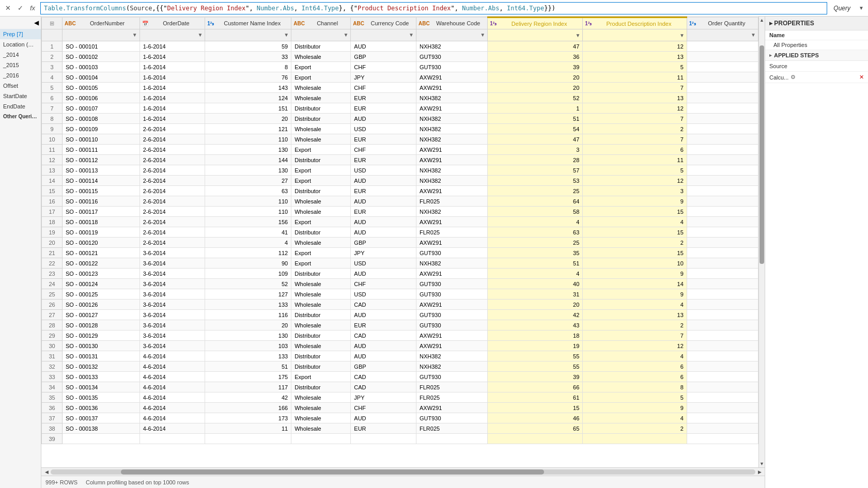 The image size is (868, 488). I want to click on row-number: 27, so click(52, 315).